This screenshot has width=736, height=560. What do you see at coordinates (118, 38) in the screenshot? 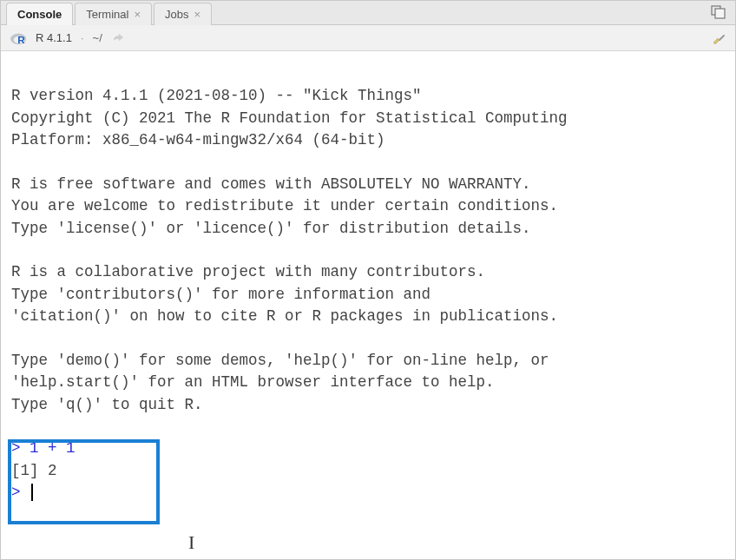
I see `share-arrow-icon` at bounding box center [118, 38].